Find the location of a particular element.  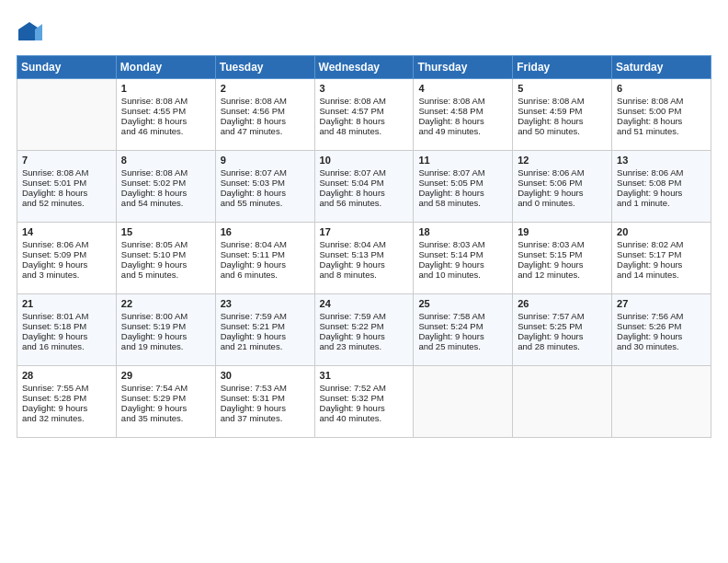

day-info-line: Sunset: 5:31 PM is located at coordinates (265, 397).